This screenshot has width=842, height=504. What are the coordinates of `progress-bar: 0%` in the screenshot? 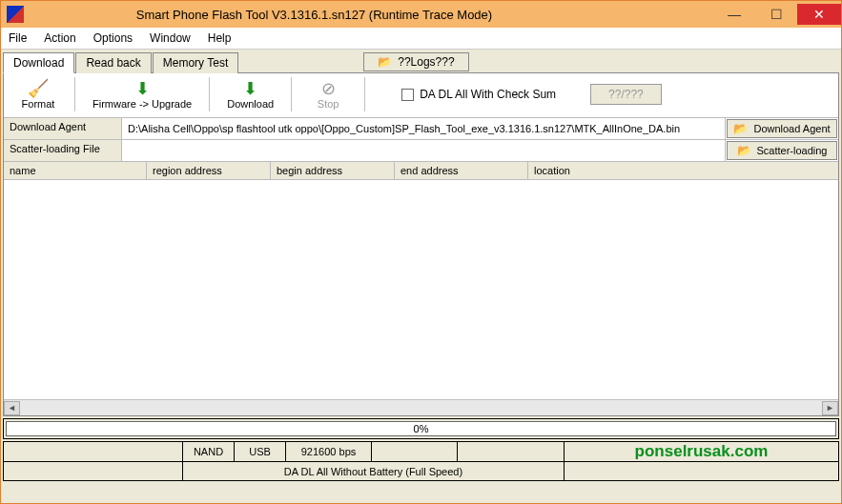 It's located at (421, 429).